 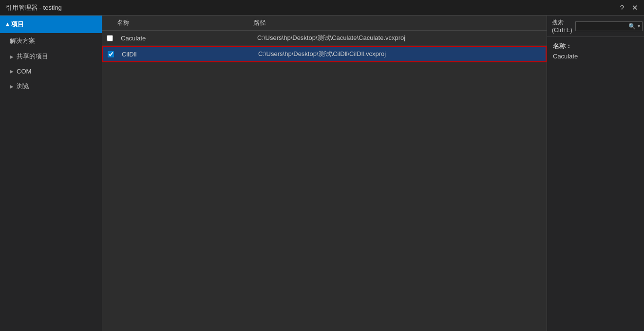 I want to click on search-label: 搜索(Ctrl+E), so click(x=562, y=26).